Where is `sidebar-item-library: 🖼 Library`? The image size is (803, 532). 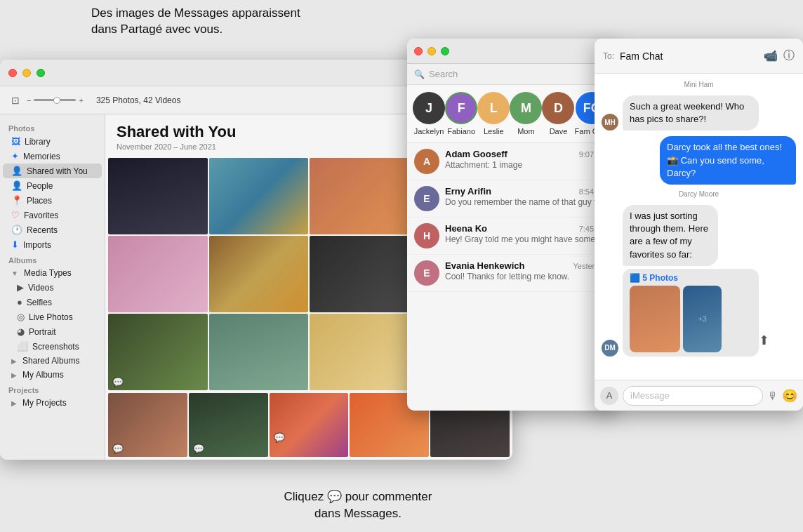
sidebar-item-library: 🖼 Library is located at coordinates (52, 142).